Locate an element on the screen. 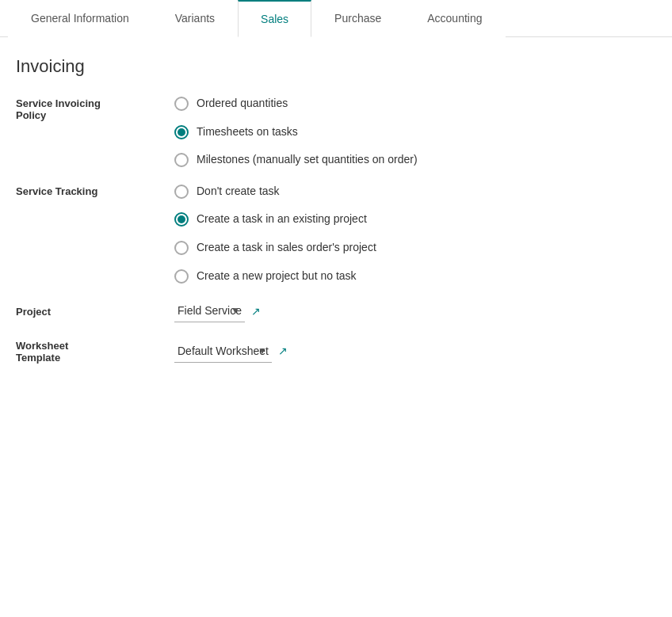 The image size is (672, 617). tab-variants: Variants is located at coordinates (195, 19).